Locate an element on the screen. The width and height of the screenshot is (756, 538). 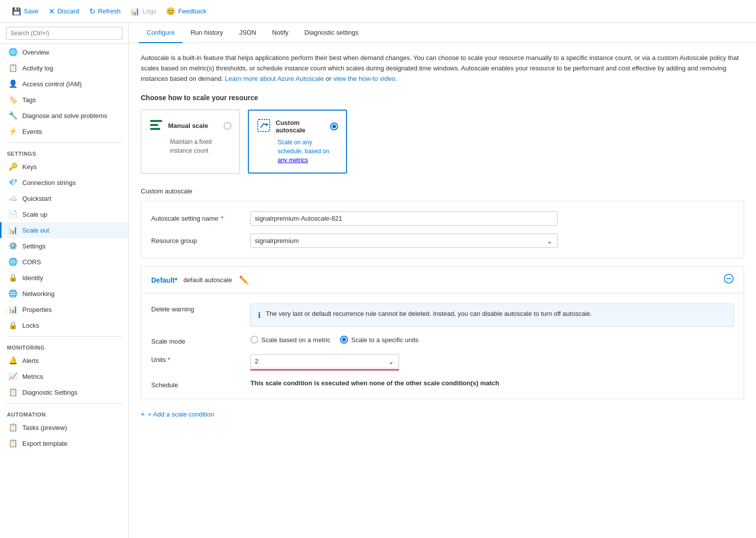
discard-icon: ✕ is located at coordinates (52, 11).